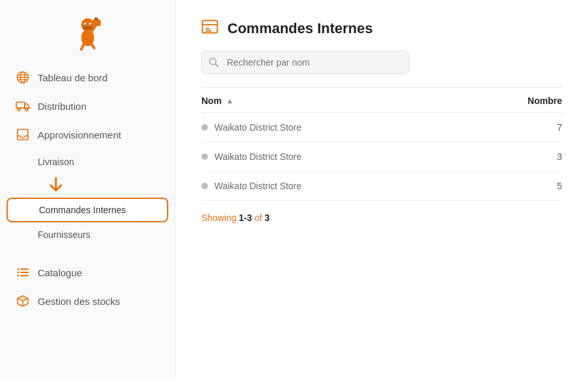 The height and width of the screenshot is (379, 588). I want to click on approvisionnement-subnav: Livraison Commandes Internes Fournisseur…, so click(87, 198).